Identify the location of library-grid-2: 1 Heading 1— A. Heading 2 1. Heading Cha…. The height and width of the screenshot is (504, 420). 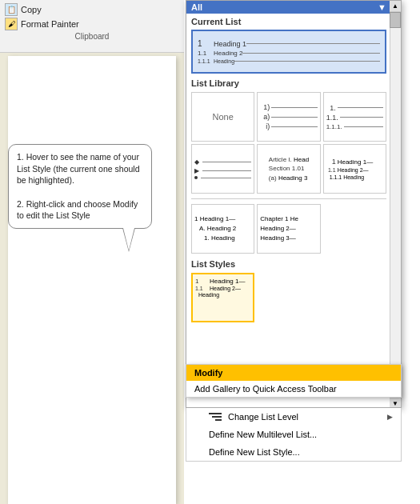
(289, 229).